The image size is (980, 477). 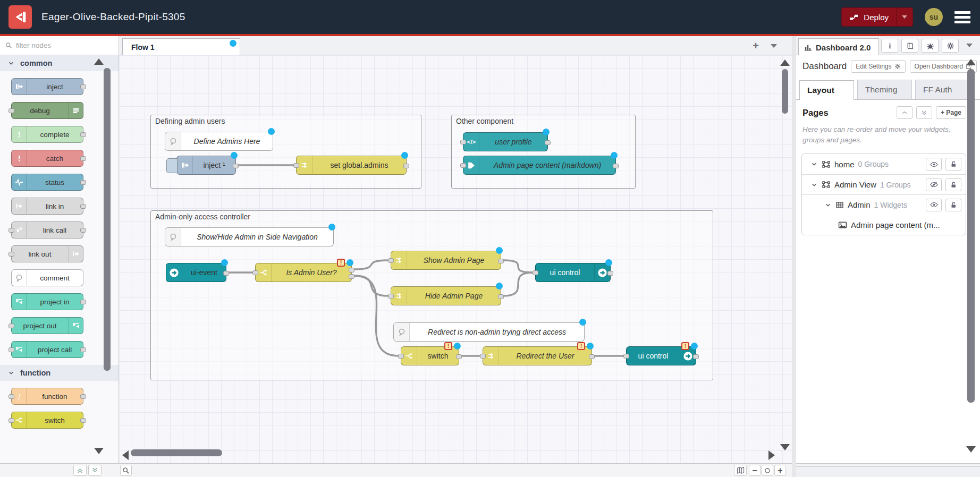 I want to click on node-ui-event: ui-event, so click(x=196, y=272).